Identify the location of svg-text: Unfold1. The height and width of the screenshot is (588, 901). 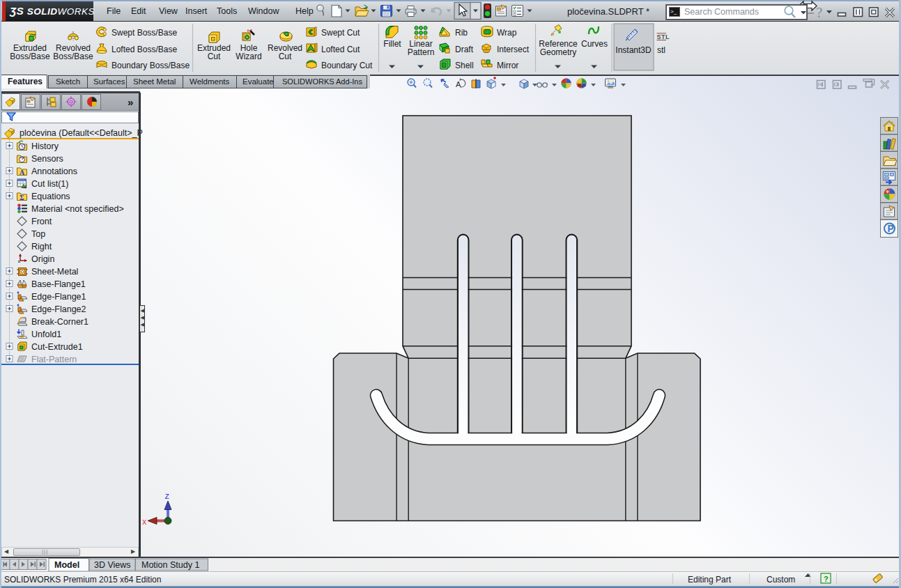
(46, 334).